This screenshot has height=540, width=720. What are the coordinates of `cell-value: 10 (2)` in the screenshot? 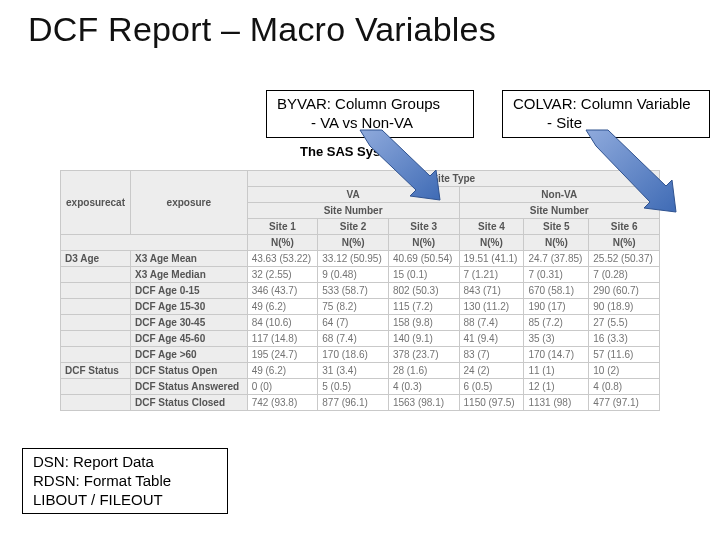 It's located at (624, 371).